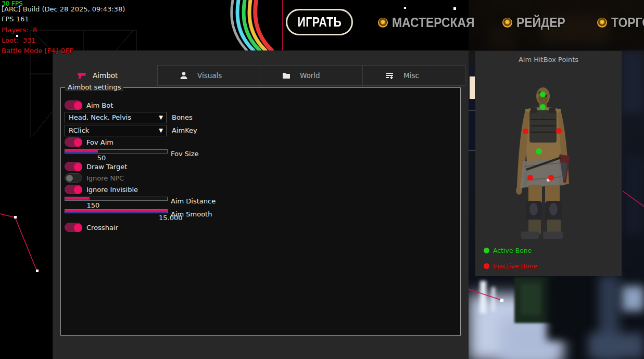 This screenshot has width=644, height=359. I want to click on tab-label: Aimbot, so click(105, 75).